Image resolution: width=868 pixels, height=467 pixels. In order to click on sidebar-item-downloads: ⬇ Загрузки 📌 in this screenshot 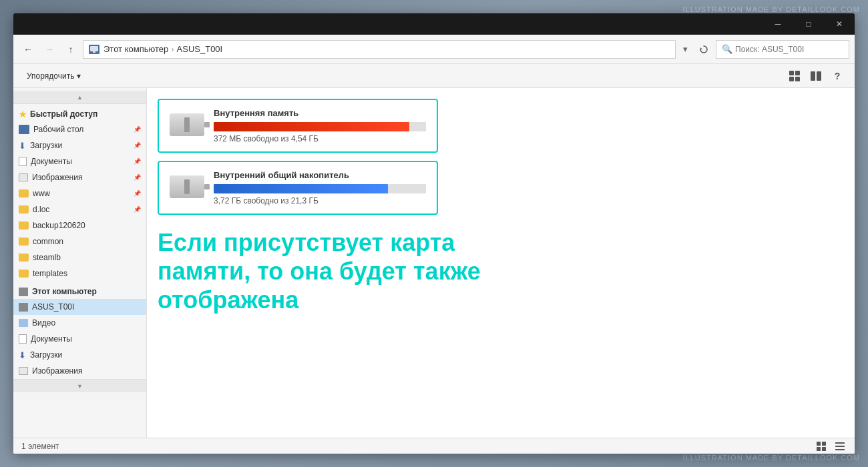, I will do `click(80, 145)`.